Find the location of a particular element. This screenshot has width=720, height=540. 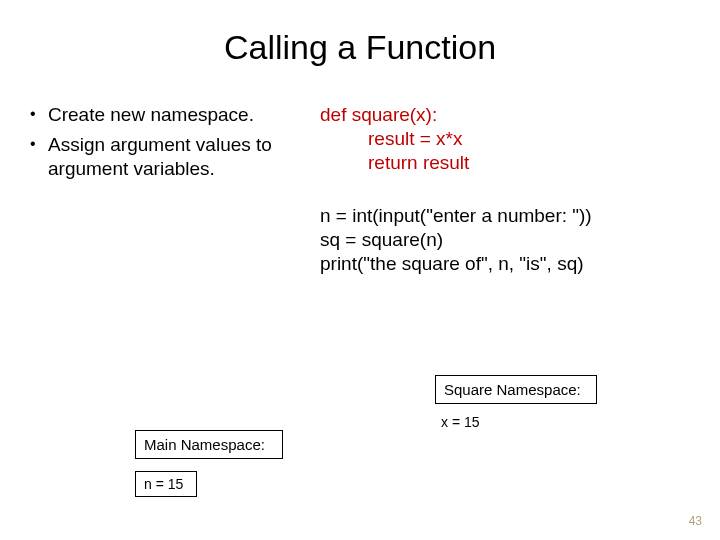

namespace-variable: x = 15 is located at coordinates (519, 422).